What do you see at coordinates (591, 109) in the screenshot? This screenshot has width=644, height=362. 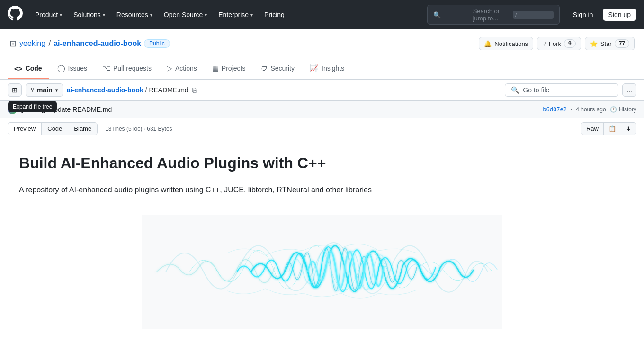 I see `commit-time: 4 hours ago` at bounding box center [591, 109].